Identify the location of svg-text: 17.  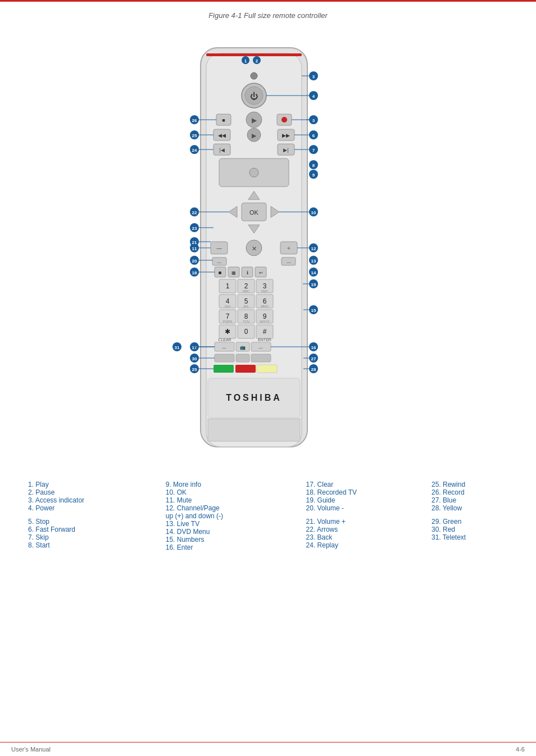
(194, 347).